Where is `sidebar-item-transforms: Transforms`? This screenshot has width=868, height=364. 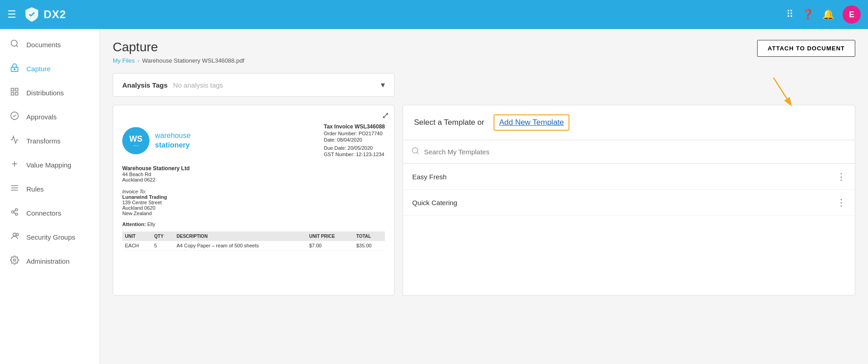
sidebar-item-transforms: Transforms is located at coordinates (50, 141).